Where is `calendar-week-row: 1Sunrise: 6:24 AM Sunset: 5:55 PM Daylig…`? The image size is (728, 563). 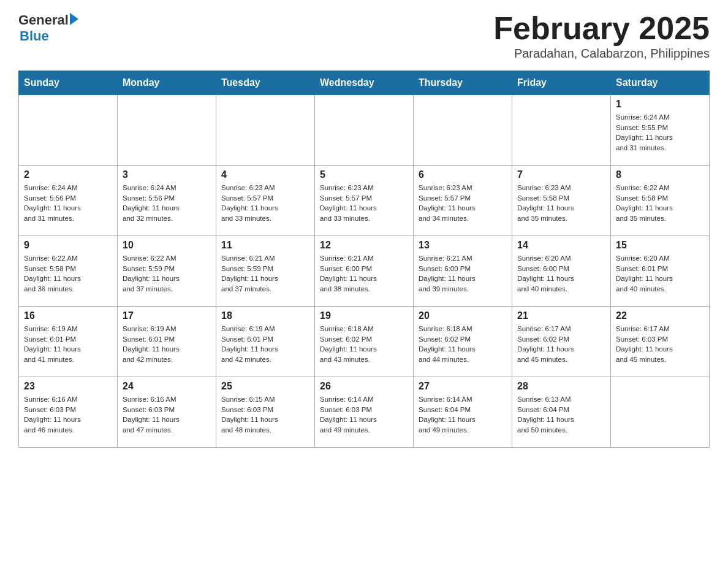 calendar-week-row: 1Sunrise: 6:24 AM Sunset: 5:55 PM Daylig… is located at coordinates (364, 130).